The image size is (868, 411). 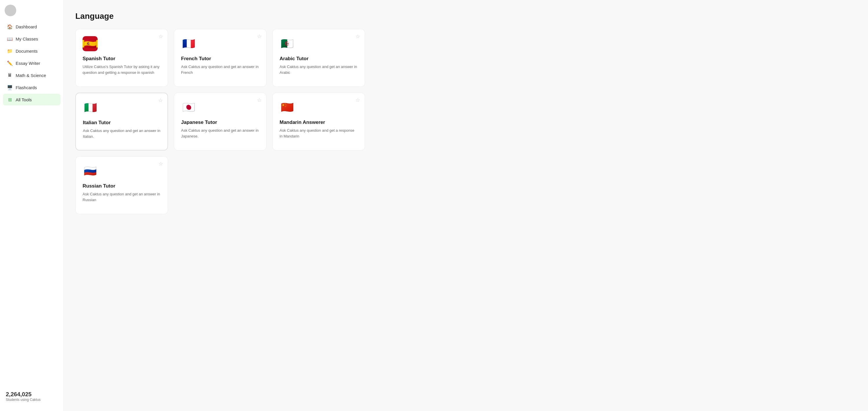 I want to click on sidebar: 🏠 Dashboard 📖 My Classes 📁 Documents ✏️ …, so click(x=32, y=205).